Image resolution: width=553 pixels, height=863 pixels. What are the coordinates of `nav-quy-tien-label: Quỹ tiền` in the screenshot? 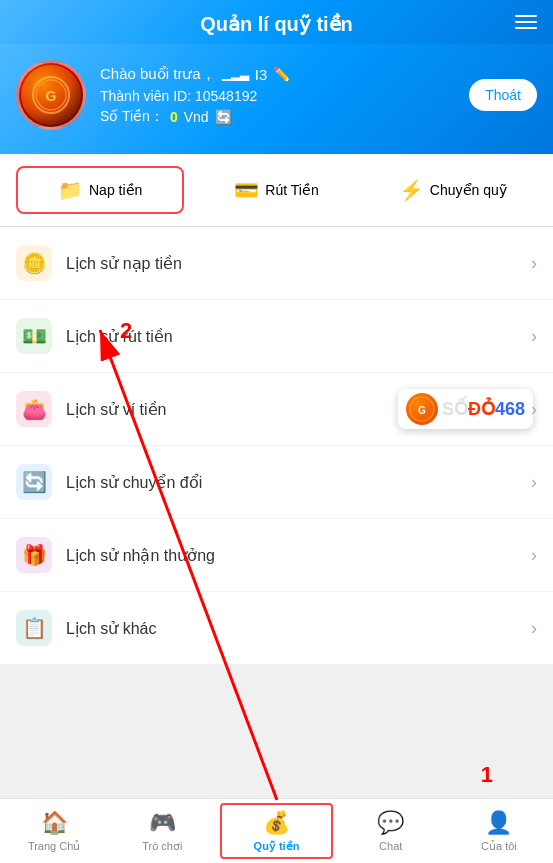 It's located at (277, 846).